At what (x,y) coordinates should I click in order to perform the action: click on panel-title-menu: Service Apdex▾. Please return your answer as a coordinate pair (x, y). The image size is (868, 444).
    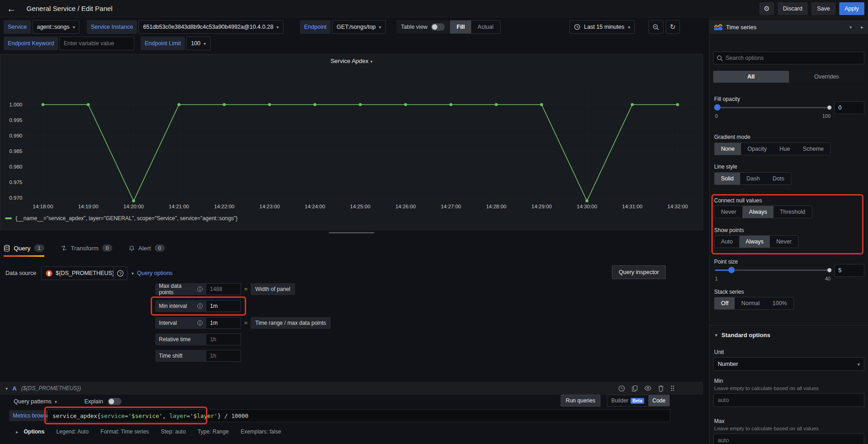
    Looking at the image, I should click on (352, 61).